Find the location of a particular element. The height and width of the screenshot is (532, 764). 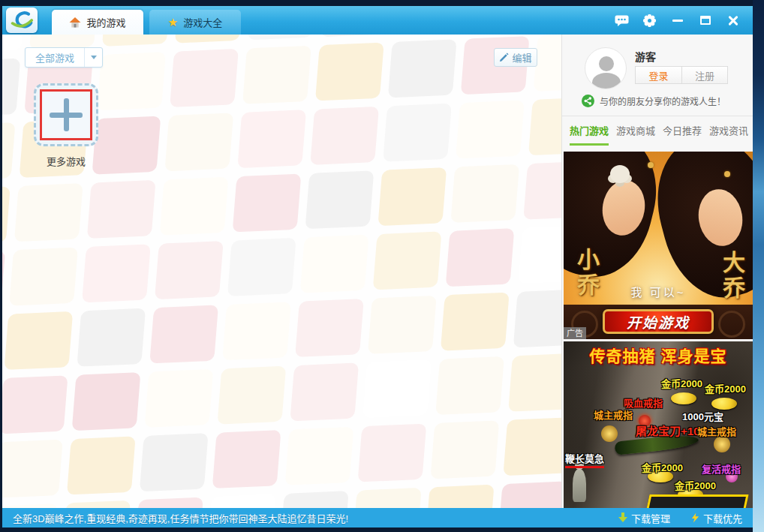

download-manager-link: 下载管理 is located at coordinates (644, 518).